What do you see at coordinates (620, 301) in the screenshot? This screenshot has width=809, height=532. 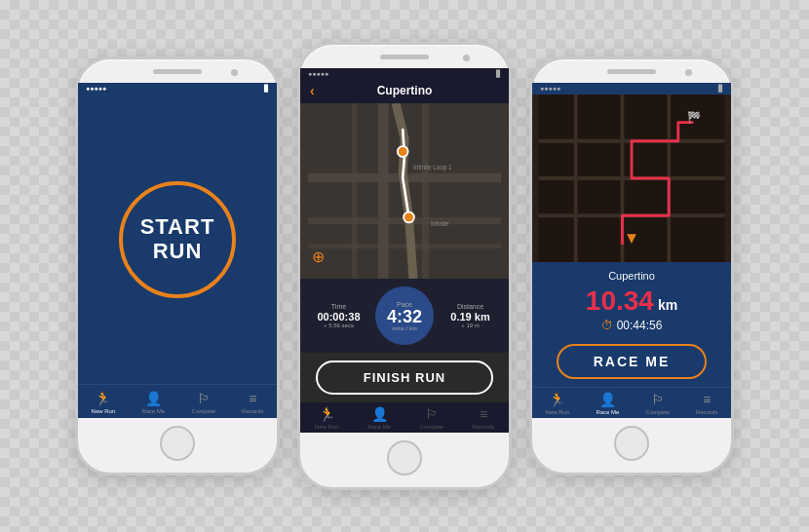 I see `distance-value: 10.34` at bounding box center [620, 301].